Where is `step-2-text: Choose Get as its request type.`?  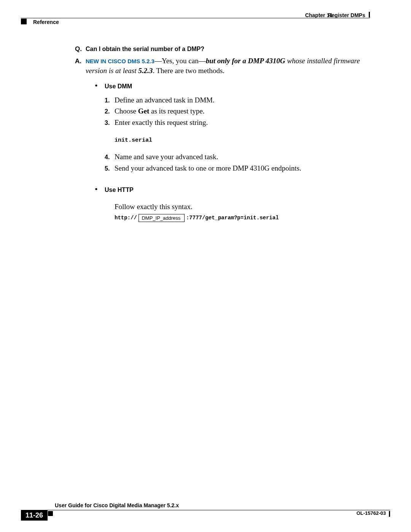
step-2-text: Choose Get as its request type. is located at coordinates (242, 111).